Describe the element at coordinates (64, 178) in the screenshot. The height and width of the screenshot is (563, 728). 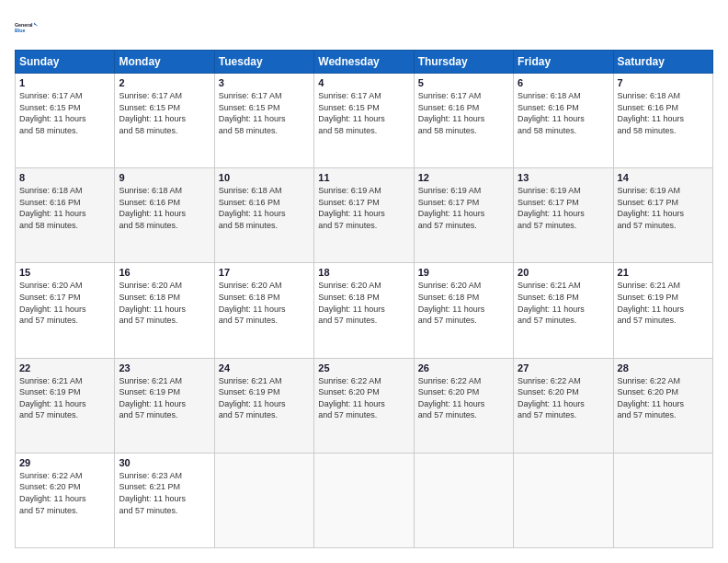
I see `day-number: 8` at that location.